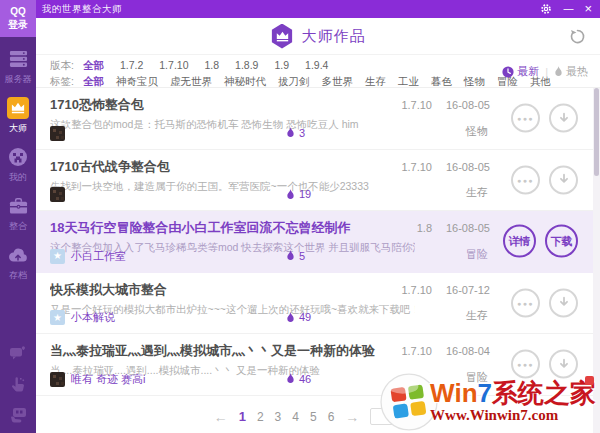  I want to click on sidebar-bottom-tools, so click(18, 385).